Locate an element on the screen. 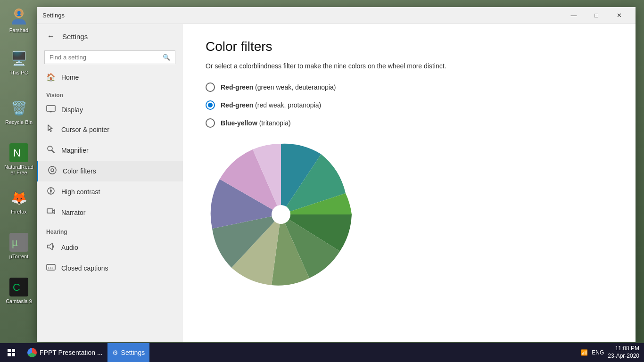  desktop-icon-thispc: 🖥️ This PC is located at coordinates (19, 62).